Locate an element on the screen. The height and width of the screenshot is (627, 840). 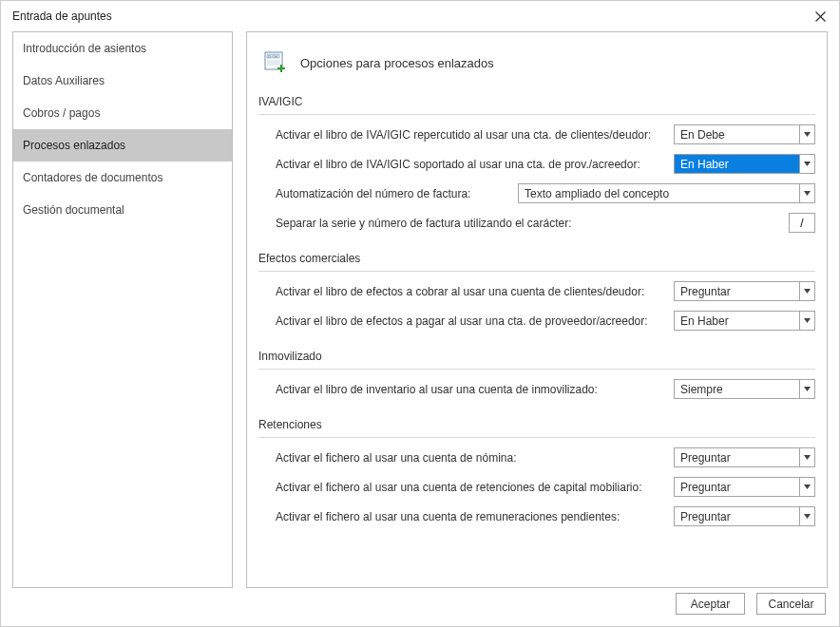
section-title-retenciones: Retenciones is located at coordinates (537, 426).